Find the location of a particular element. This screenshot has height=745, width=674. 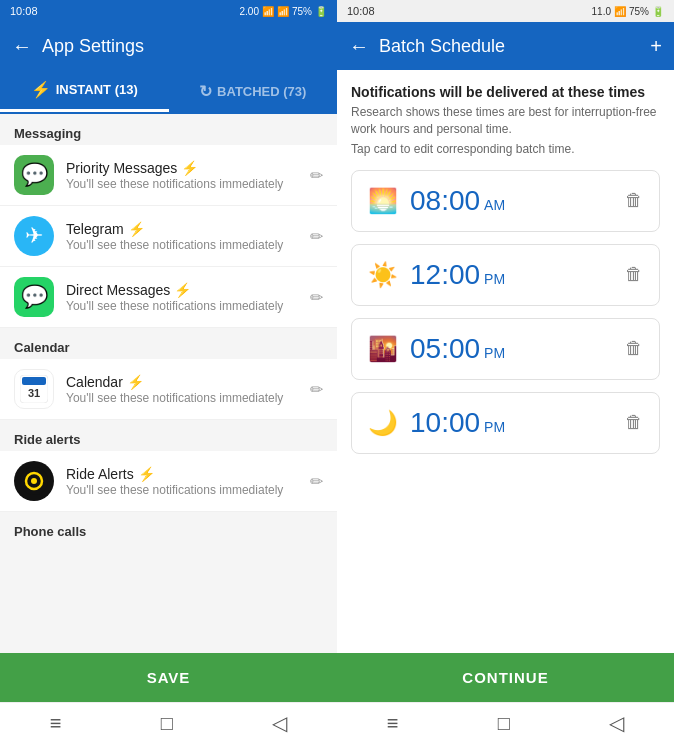

list-item-calendar: 31 Calendar ⚡ You'll see these notificat… is located at coordinates (168, 390).